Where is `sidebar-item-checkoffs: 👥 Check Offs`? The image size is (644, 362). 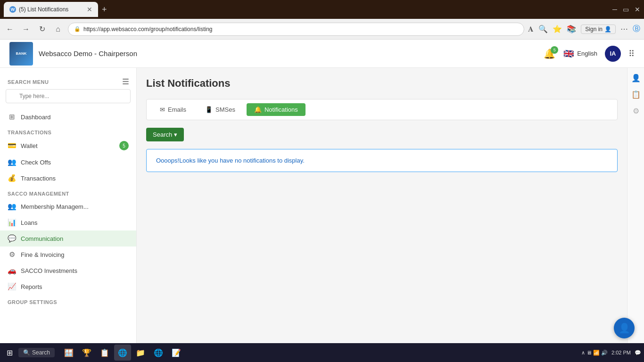
sidebar-item-checkoffs: 👥 Check Offs is located at coordinates (68, 162).